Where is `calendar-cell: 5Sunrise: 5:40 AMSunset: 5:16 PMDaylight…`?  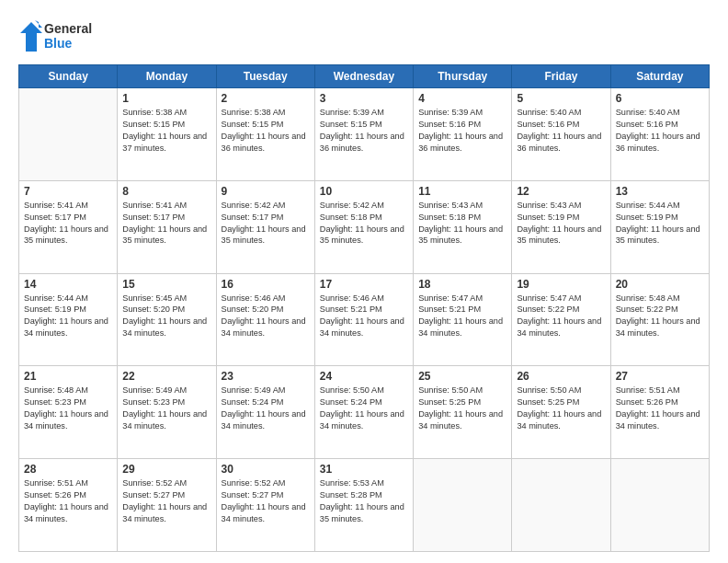 calendar-cell: 5Sunrise: 5:40 AMSunset: 5:16 PMDaylight… is located at coordinates (561, 134).